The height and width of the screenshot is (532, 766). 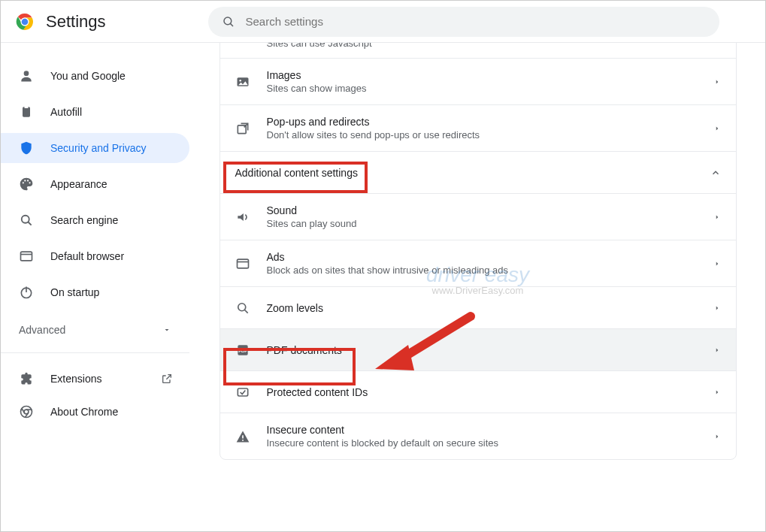 I want to click on setting-row-sound: Sound Sites can play sound, so click(x=478, y=216).